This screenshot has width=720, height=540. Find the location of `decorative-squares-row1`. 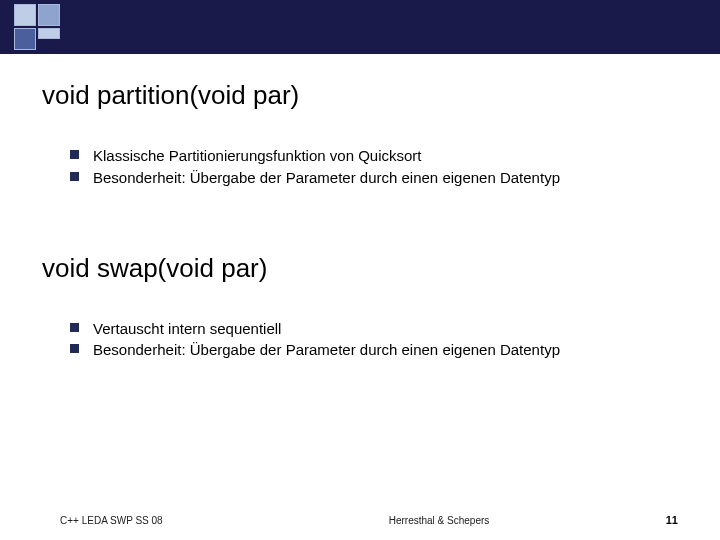

decorative-squares-row1 is located at coordinates (30, 13).